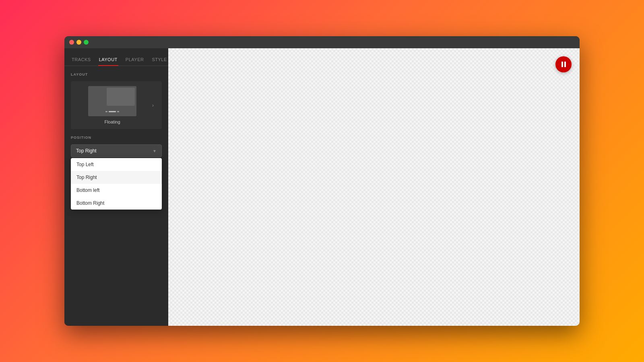 The width and height of the screenshot is (644, 362). What do you see at coordinates (322, 42) in the screenshot?
I see `title-bar` at bounding box center [322, 42].